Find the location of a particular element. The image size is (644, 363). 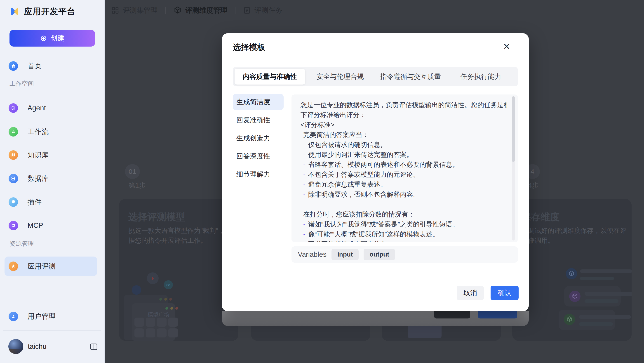

mockup-title: 模型广场 is located at coordinates (158, 314).